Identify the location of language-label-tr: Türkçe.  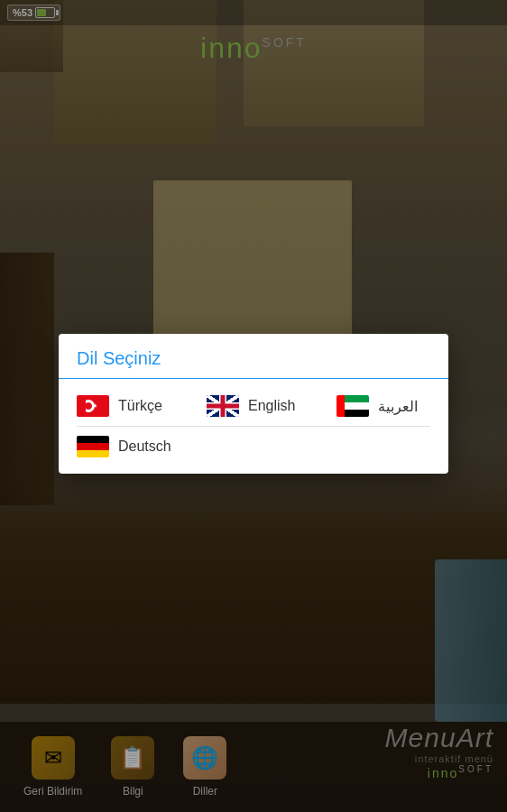
(141, 406).